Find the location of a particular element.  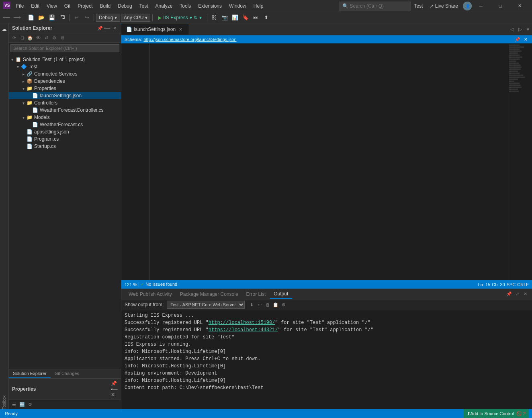

props-alphabetical-button: 🔤 is located at coordinates (22, 404).